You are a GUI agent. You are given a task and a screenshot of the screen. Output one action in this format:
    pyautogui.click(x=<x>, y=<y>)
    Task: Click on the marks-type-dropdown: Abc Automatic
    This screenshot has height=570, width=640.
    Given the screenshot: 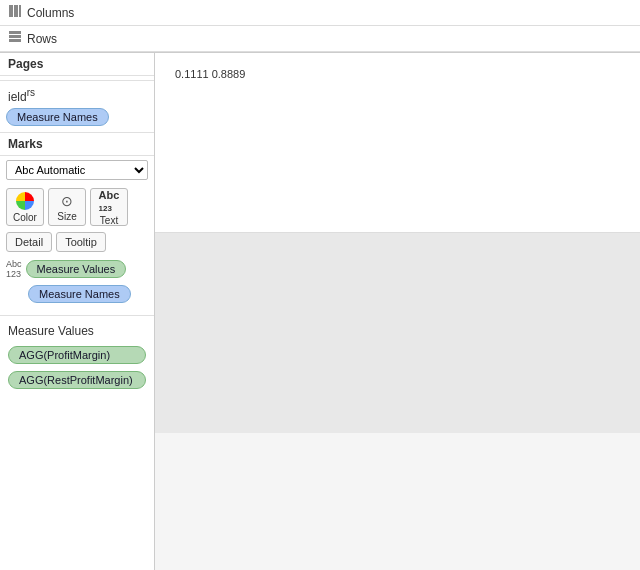 What is the action you would take?
    pyautogui.click(x=77, y=170)
    